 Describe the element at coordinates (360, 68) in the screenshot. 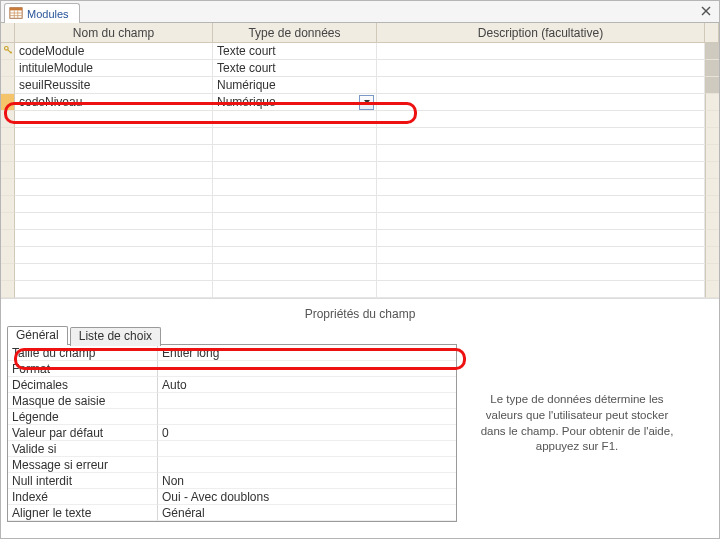

I see `field-row: intituleModuleTexte court` at that location.